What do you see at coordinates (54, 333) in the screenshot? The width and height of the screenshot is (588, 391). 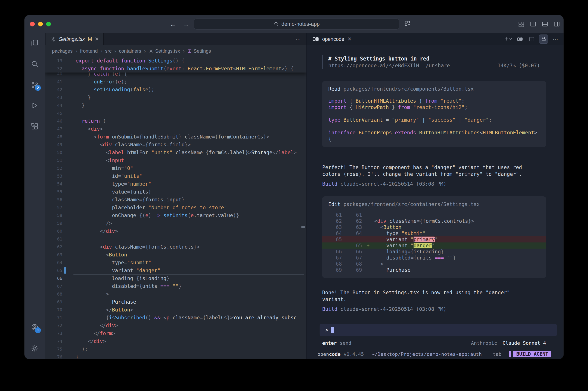 I see `line-number: 73` at bounding box center [54, 333].